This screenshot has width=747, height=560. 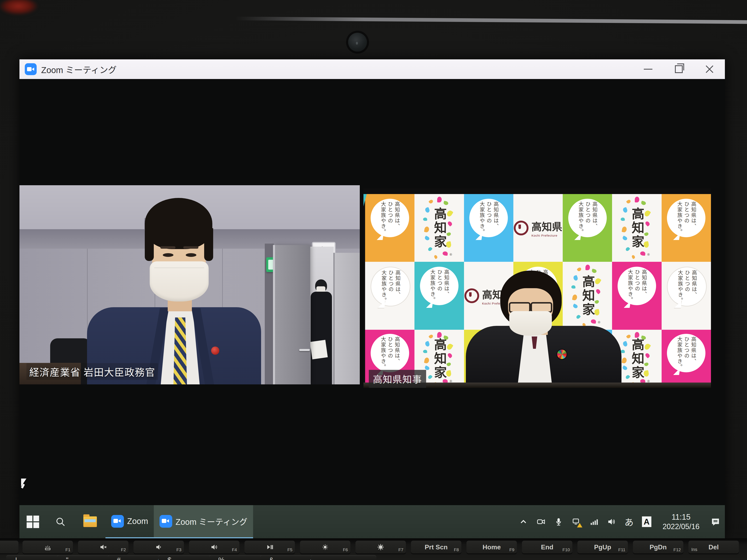 What do you see at coordinates (33, 522) in the screenshot?
I see `start-button` at bounding box center [33, 522].